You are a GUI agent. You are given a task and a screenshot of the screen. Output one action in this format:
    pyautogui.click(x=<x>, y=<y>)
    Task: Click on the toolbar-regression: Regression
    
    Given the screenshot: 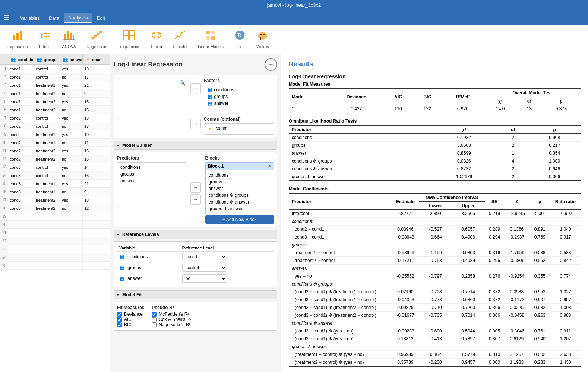 What is the action you would take?
    pyautogui.click(x=97, y=40)
    